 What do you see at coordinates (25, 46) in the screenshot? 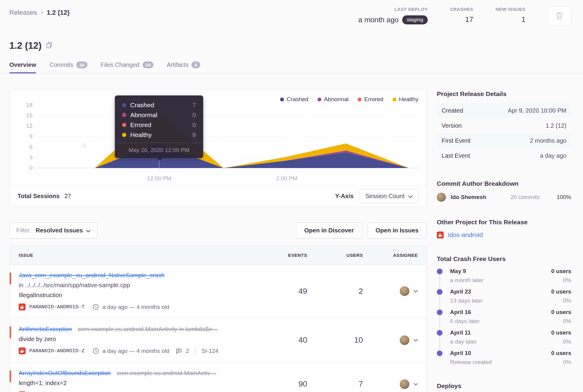
I see `page-title: 1.2 (12)` at bounding box center [25, 46].